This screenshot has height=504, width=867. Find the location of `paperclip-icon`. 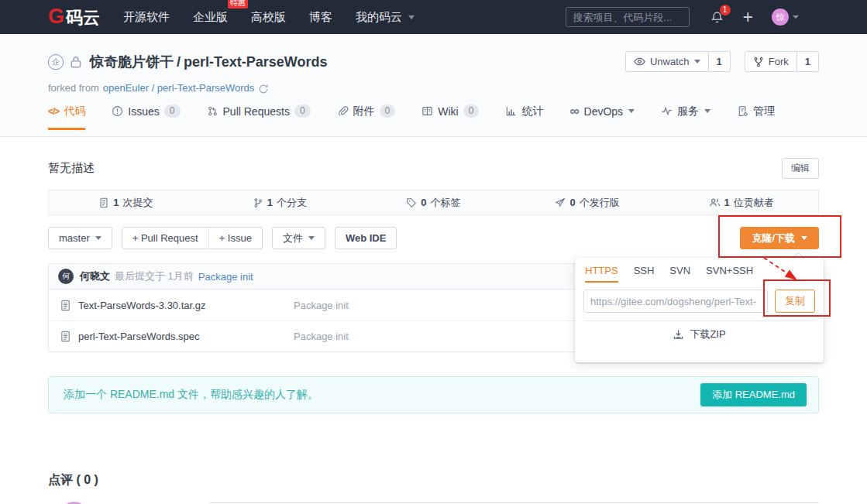

paperclip-icon is located at coordinates (342, 111).